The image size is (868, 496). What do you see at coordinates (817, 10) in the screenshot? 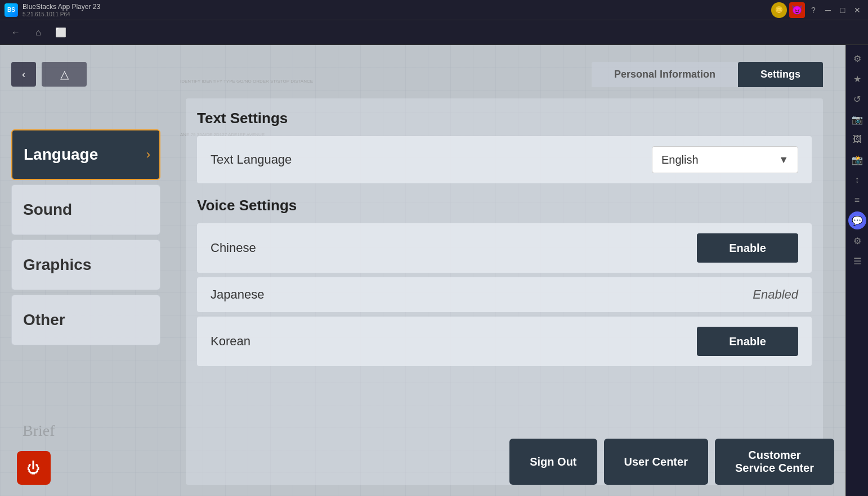
I see `titlebar-controls: 🪙 😈 ? ─ □ ✕` at bounding box center [817, 10].